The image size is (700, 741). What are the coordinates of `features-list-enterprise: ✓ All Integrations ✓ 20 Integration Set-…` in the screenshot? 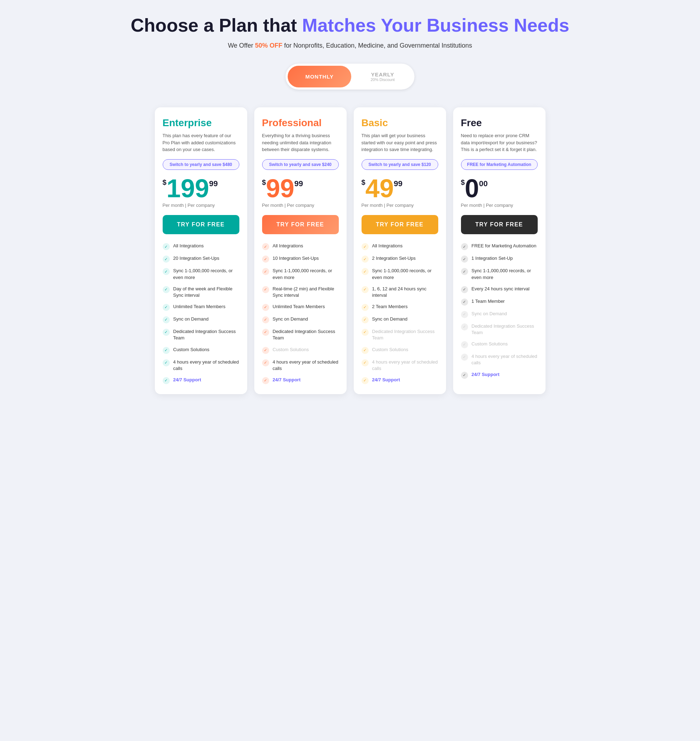 It's located at (201, 314).